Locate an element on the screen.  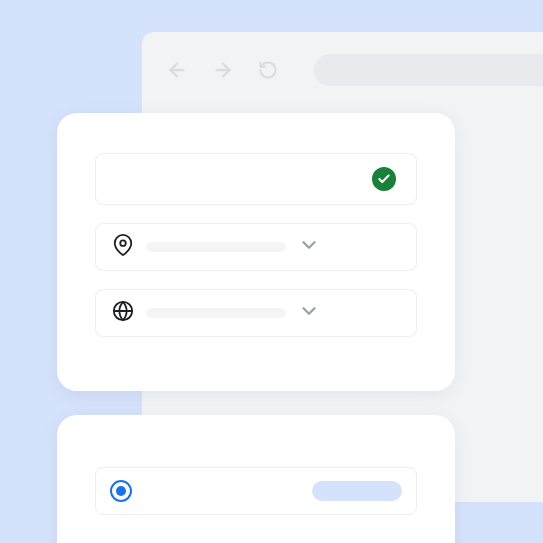
browser-toolbar is located at coordinates (354, 70).